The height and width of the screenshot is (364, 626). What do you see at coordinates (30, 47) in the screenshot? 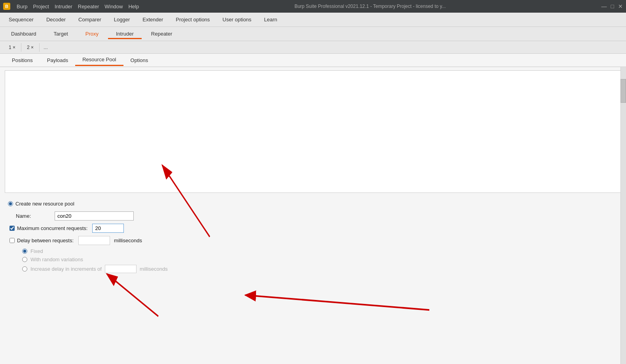
I see `tab-2-label: 2 ×` at bounding box center [30, 47].